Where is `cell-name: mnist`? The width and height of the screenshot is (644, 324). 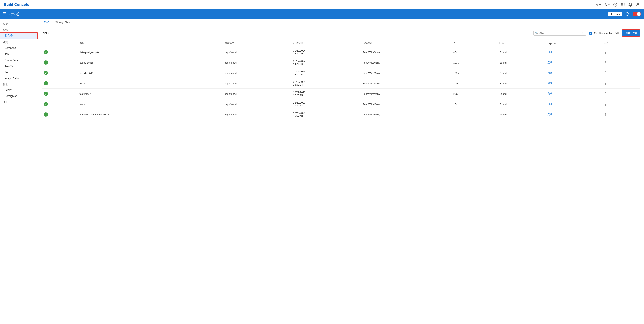 cell-name: mnist is located at coordinates (150, 104).